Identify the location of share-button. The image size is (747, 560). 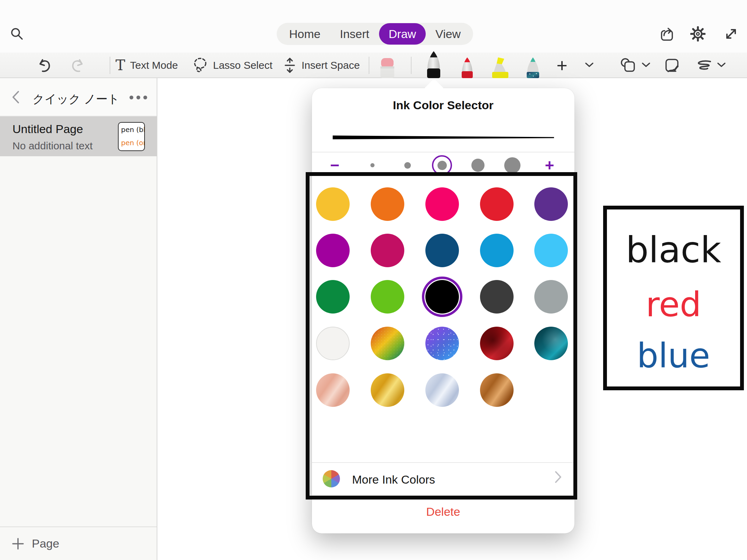
(667, 34).